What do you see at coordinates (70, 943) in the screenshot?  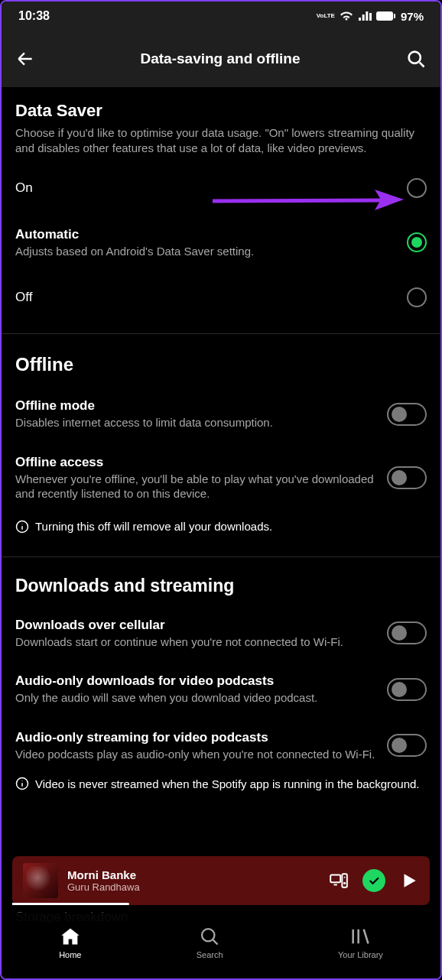 I see `nav-home: Home` at bounding box center [70, 943].